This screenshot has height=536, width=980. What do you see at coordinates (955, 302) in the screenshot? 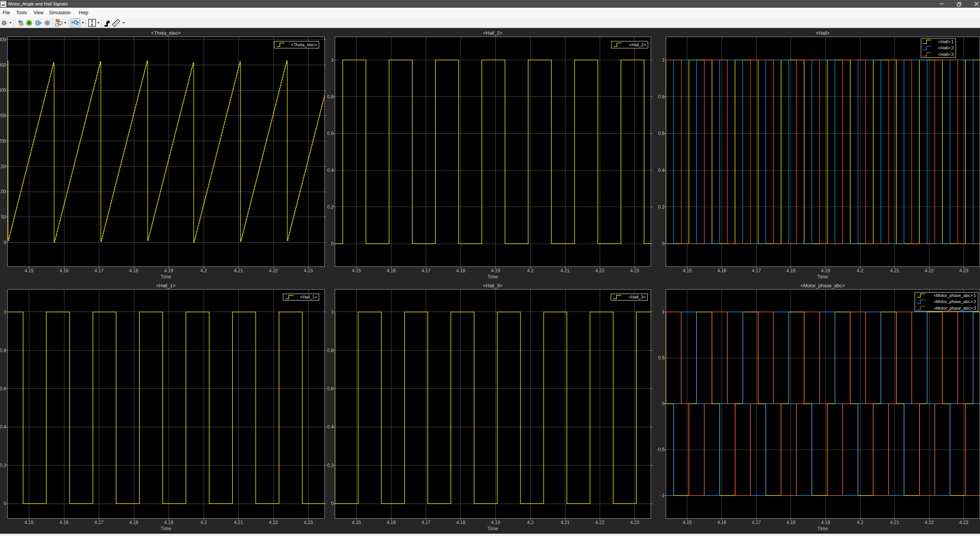
I see `svg-text: <Motor_phase_abc>:2` at bounding box center [955, 302].